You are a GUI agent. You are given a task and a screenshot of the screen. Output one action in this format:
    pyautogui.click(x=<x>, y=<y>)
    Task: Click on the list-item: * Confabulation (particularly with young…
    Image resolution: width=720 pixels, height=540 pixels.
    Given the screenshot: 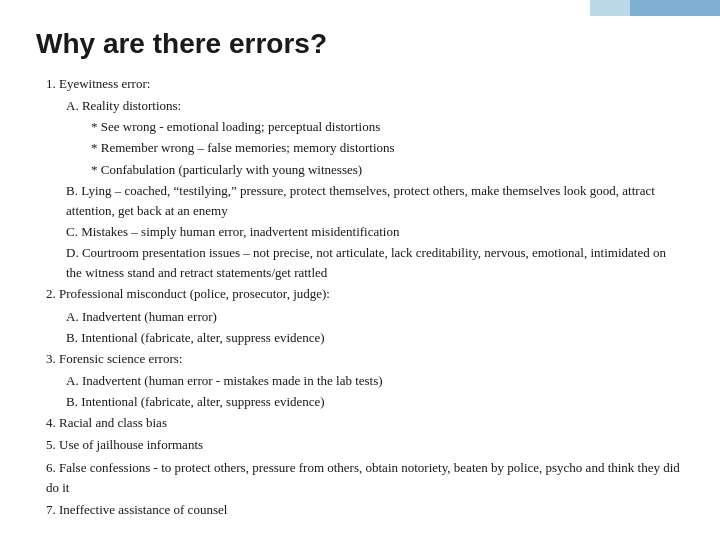 What is the action you would take?
    pyautogui.click(x=388, y=170)
    